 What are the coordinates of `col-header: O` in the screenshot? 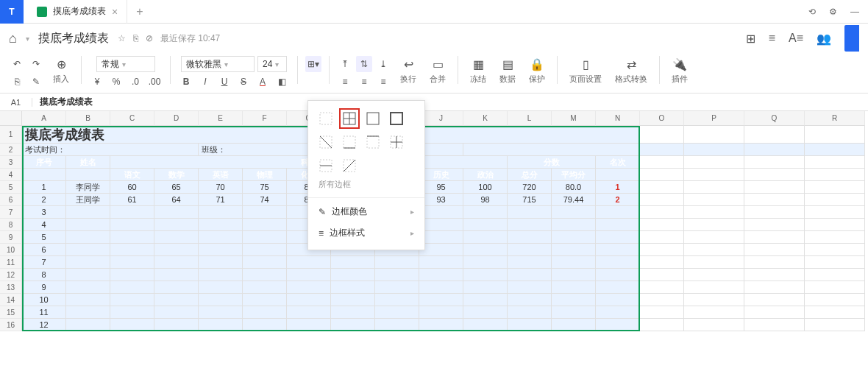 It's located at (662, 119).